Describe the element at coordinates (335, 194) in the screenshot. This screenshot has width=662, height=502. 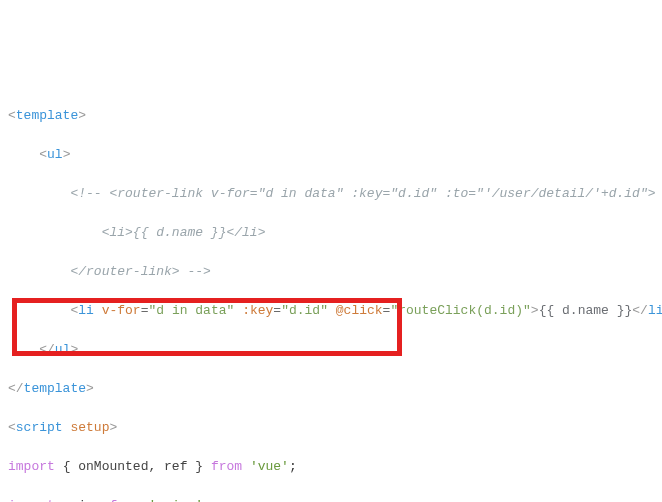
I see `code-line: <!-- <router-link v-for="d in data" :key…` at that location.